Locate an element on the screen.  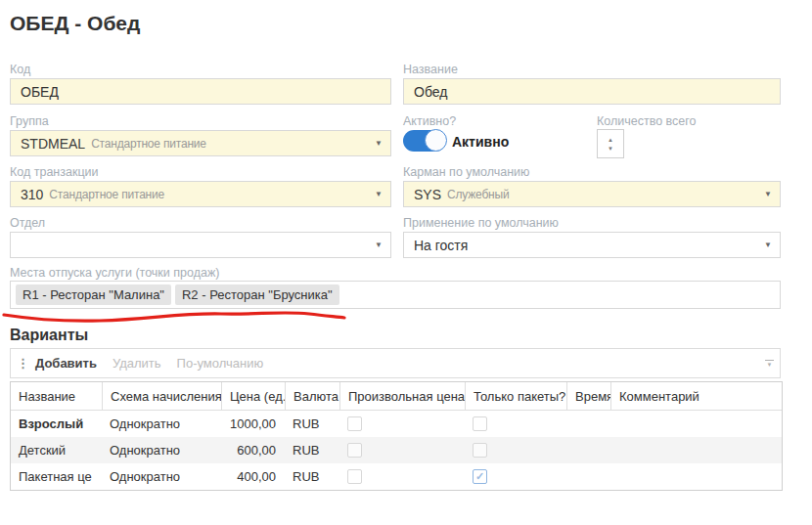
sale-points-field: R1 - Ресторан "Малина" R2 - Ресторан "Бр… is located at coordinates (395, 295).